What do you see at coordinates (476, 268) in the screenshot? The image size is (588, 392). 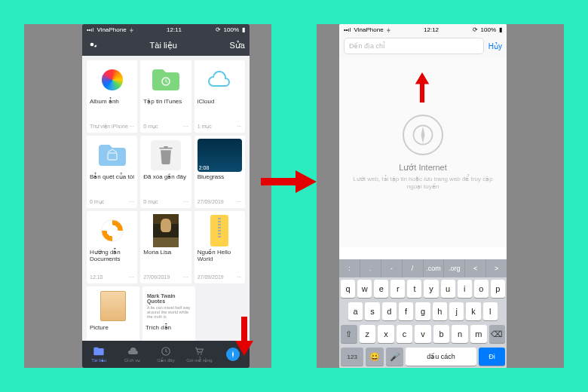 I see `keyboard-accessory-key: <` at bounding box center [476, 268].